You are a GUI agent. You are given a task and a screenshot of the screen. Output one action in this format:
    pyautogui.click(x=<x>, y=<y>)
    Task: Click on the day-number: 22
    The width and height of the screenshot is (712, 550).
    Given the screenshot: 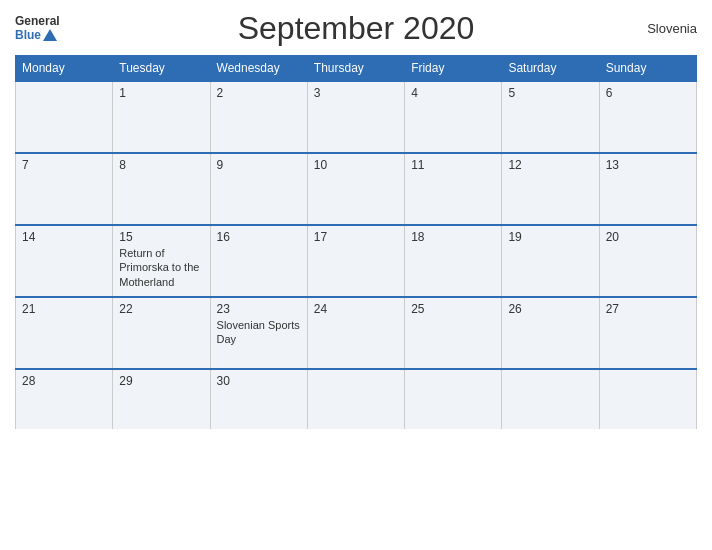 What is the action you would take?
    pyautogui.click(x=161, y=309)
    